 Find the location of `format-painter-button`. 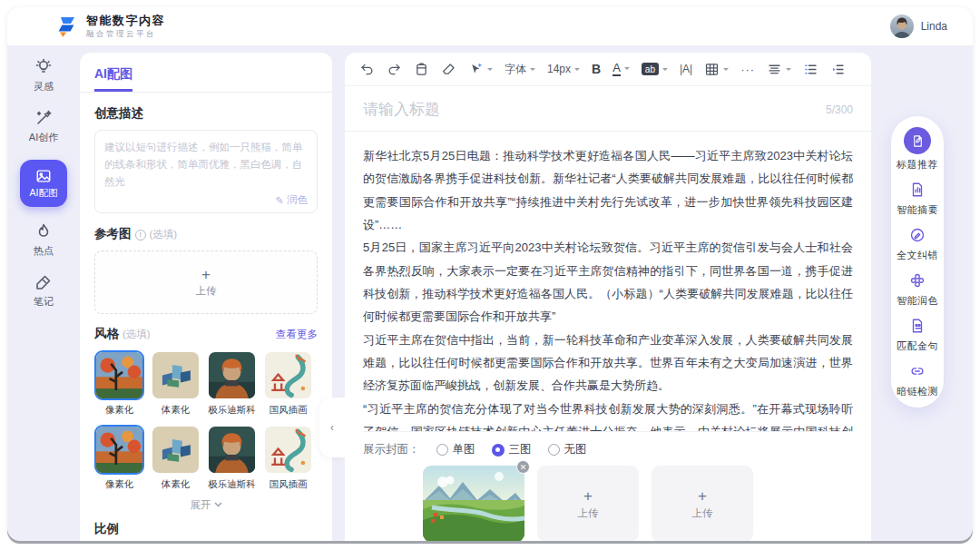

format-painter-button is located at coordinates (481, 69).